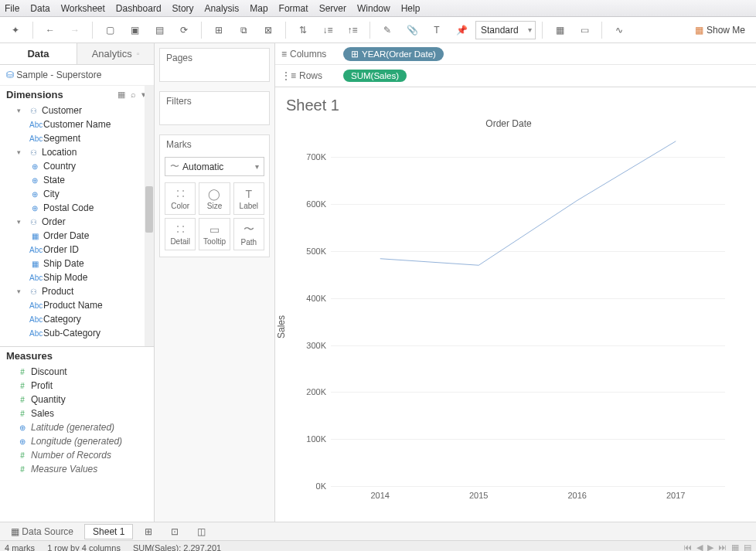 This screenshot has width=756, height=551. What do you see at coordinates (215, 65) in the screenshot?
I see `pages-card: Pages` at bounding box center [215, 65].